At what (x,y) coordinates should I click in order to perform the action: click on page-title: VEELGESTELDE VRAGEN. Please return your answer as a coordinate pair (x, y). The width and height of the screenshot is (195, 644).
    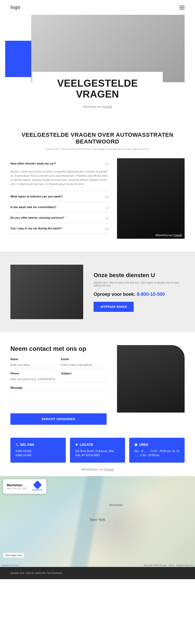
    Looking at the image, I should click on (98, 89).